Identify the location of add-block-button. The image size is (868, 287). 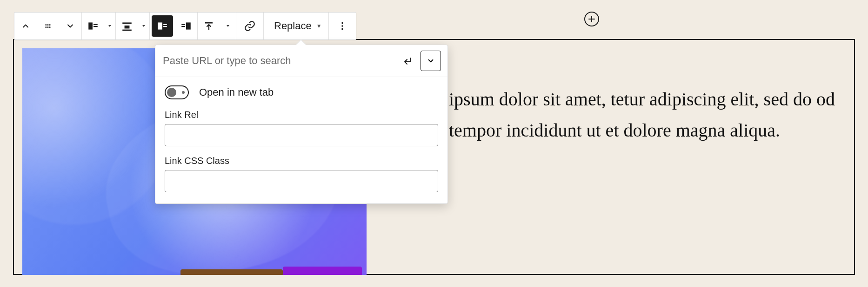
(592, 19).